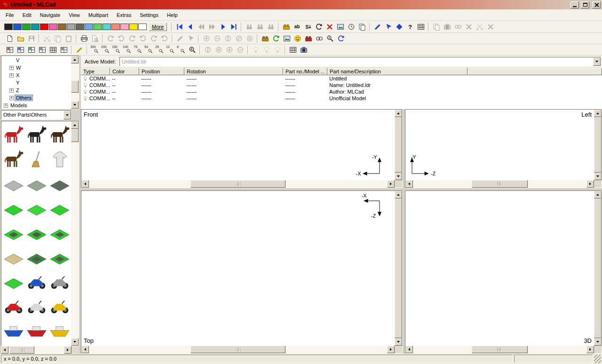 This screenshot has height=364, width=602. What do you see at coordinates (293, 50) in the screenshot?
I see `grid-toggle-button` at bounding box center [293, 50].